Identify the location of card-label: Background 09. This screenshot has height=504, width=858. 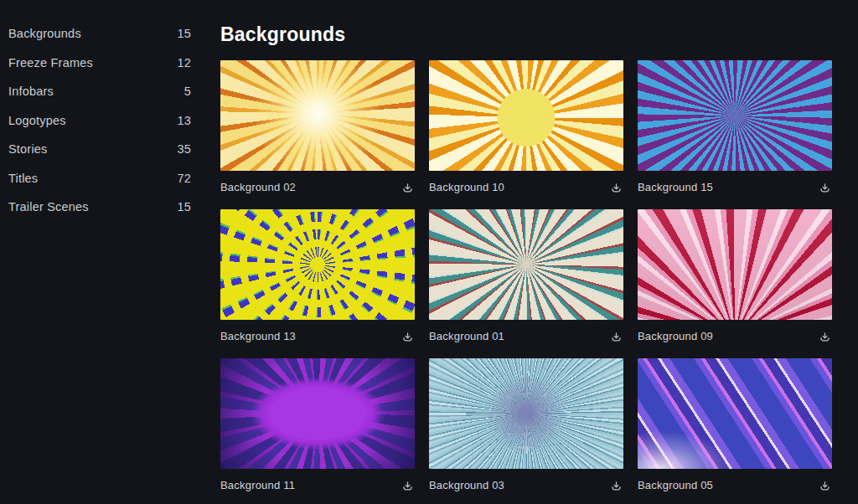
(675, 337).